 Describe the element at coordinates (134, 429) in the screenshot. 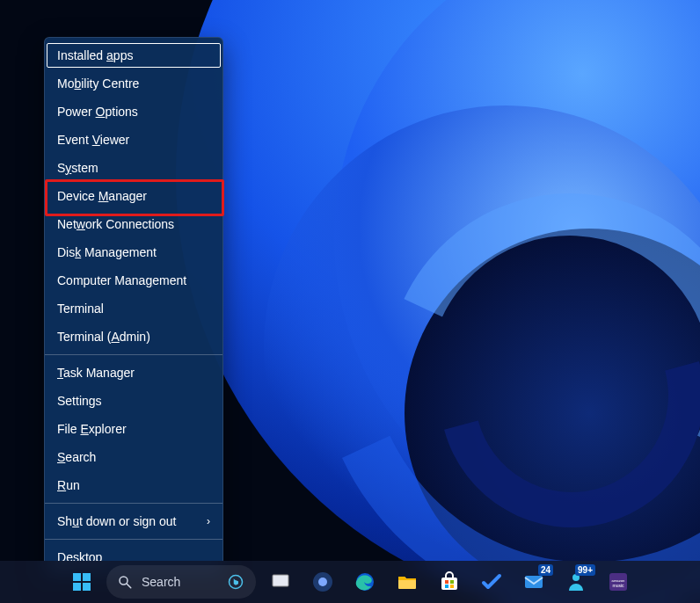

I see `menu-item-file-explorer: File Explorer` at that location.